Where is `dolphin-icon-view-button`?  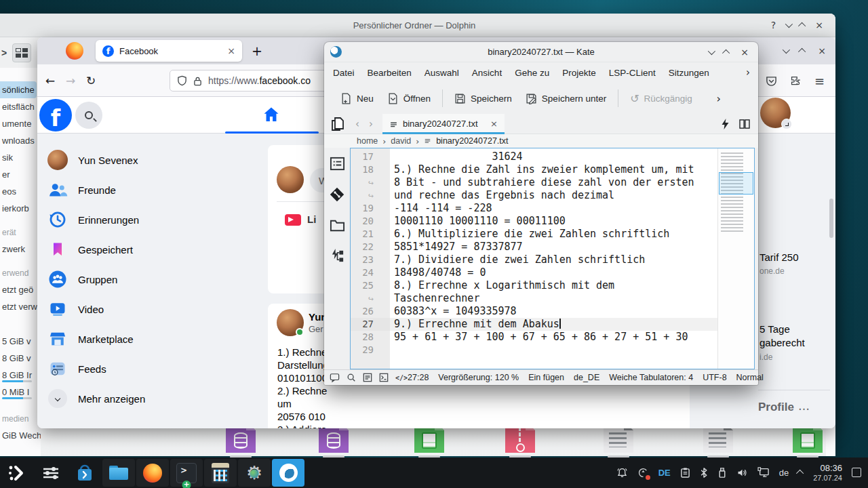
dolphin-icon-view-button is located at coordinates (22, 53).